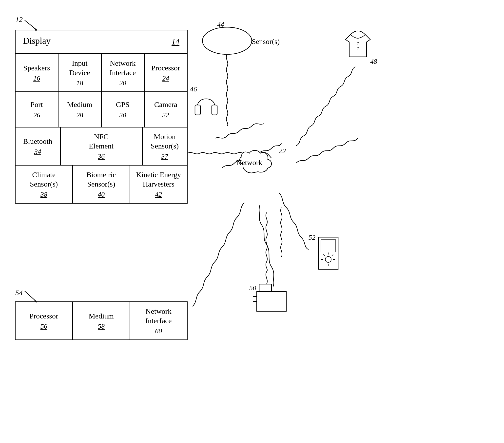  I want to click on label-22: 22, so click(282, 151).